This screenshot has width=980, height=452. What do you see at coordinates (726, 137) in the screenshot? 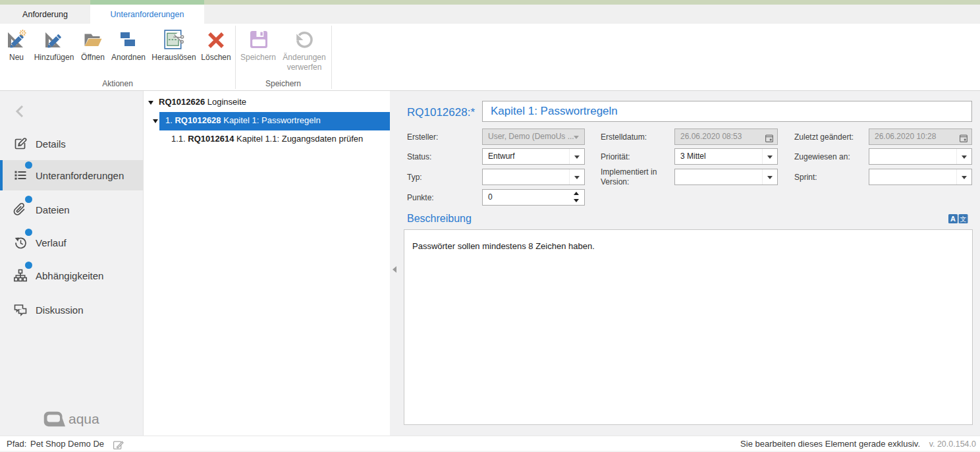
I see `erstelldatum-field: 26.06.2020 08:53` at bounding box center [726, 137].